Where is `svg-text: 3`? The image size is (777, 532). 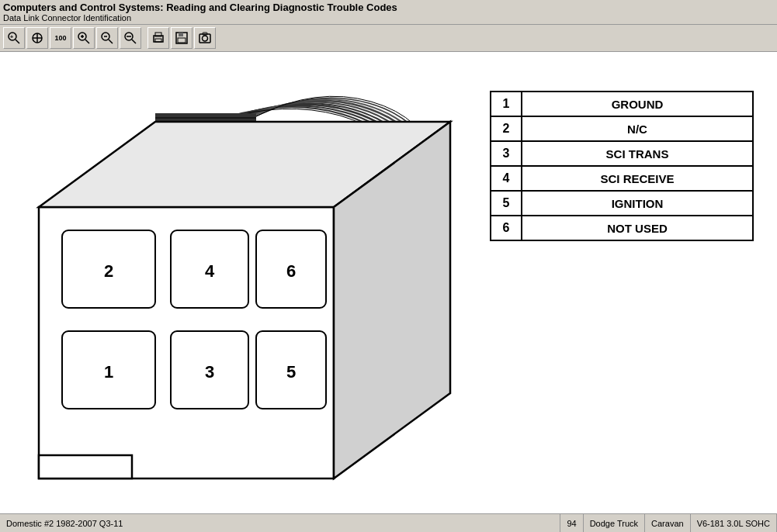 svg-text: 3 is located at coordinates (210, 372).